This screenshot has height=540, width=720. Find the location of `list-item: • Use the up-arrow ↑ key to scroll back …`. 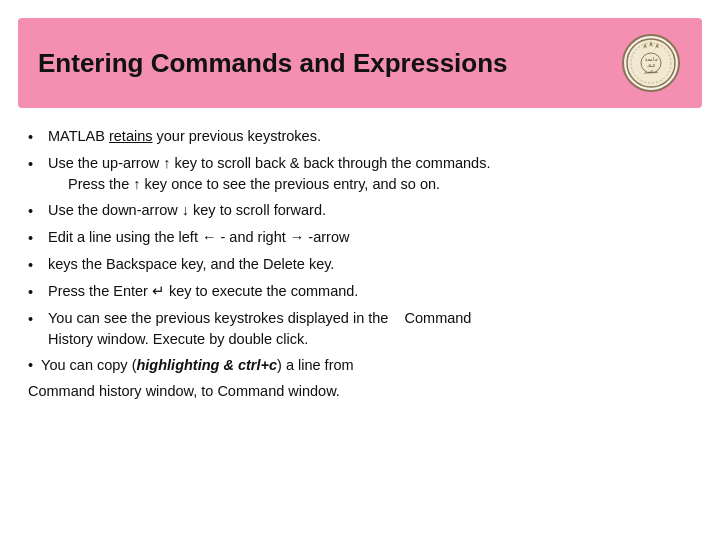

list-item: • Use the up-arrow ↑ key to scroll back … is located at coordinates (360, 174).